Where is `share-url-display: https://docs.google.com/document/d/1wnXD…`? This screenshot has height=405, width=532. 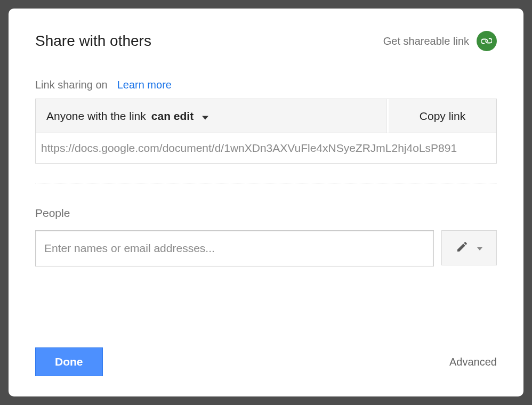
share-url-display: https://docs.google.com/document/d/1wnXD… is located at coordinates (266, 148).